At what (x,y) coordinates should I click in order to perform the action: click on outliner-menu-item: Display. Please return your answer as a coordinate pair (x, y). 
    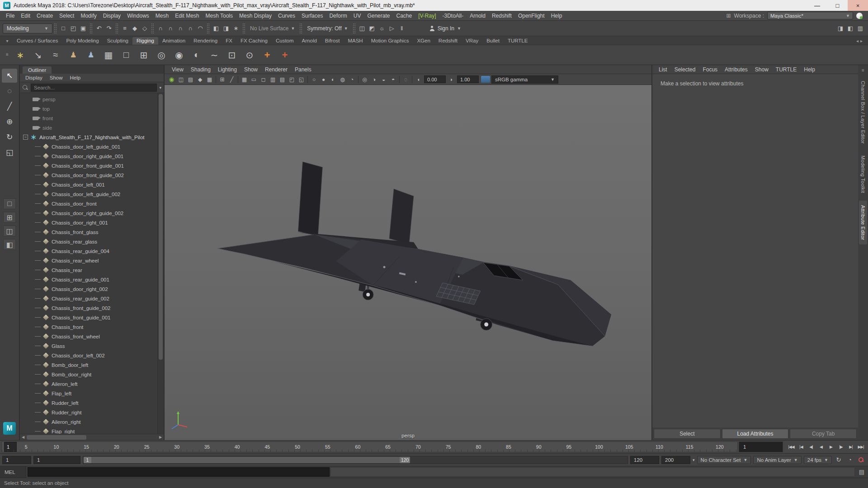
    Looking at the image, I should click on (34, 78).